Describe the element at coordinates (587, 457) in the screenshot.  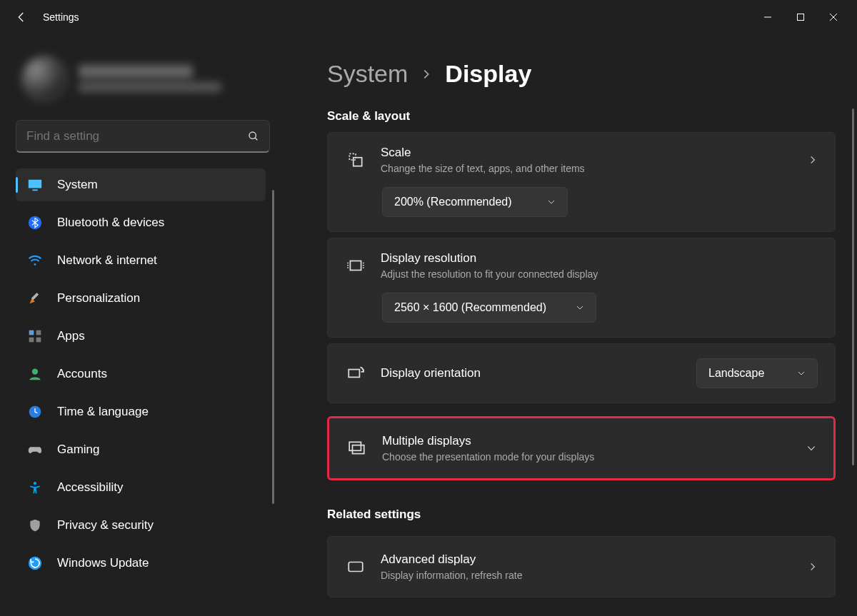
I see `card-subtitle: Choose the presentation mode for your di…` at that location.